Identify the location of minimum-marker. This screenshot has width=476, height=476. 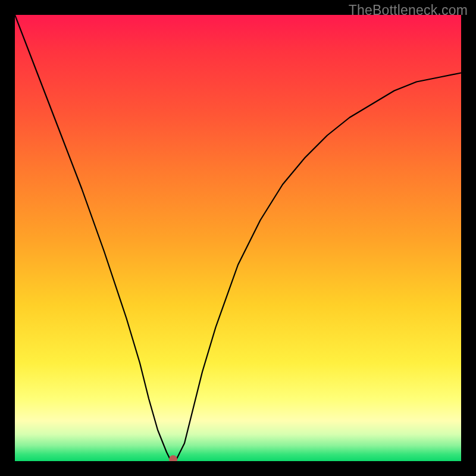
(173, 458).